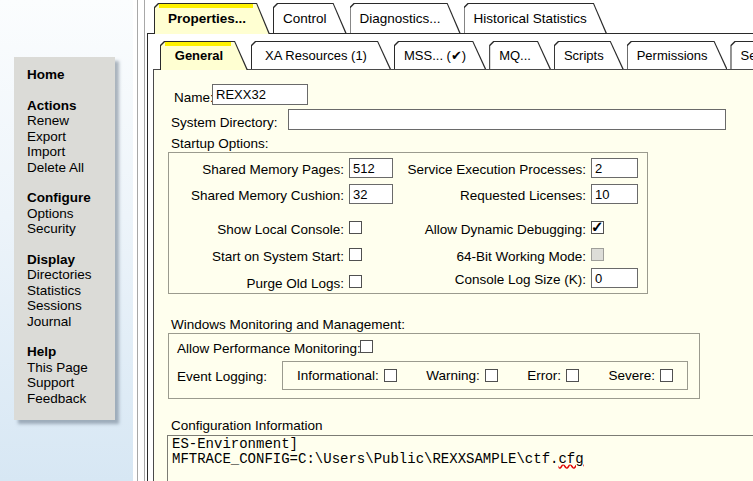  Describe the element at coordinates (507, 120) in the screenshot. I see `system-directory-input` at that location.